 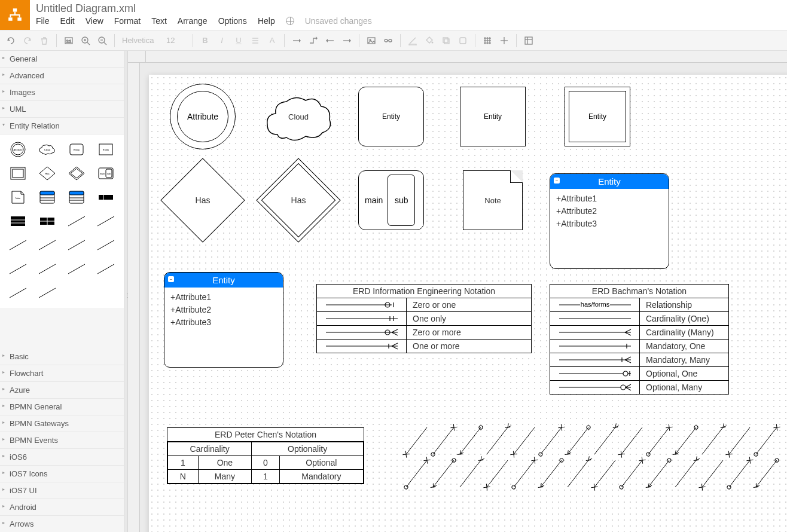 I want to click on palette-entity-table-blue-icon, so click(x=47, y=197).